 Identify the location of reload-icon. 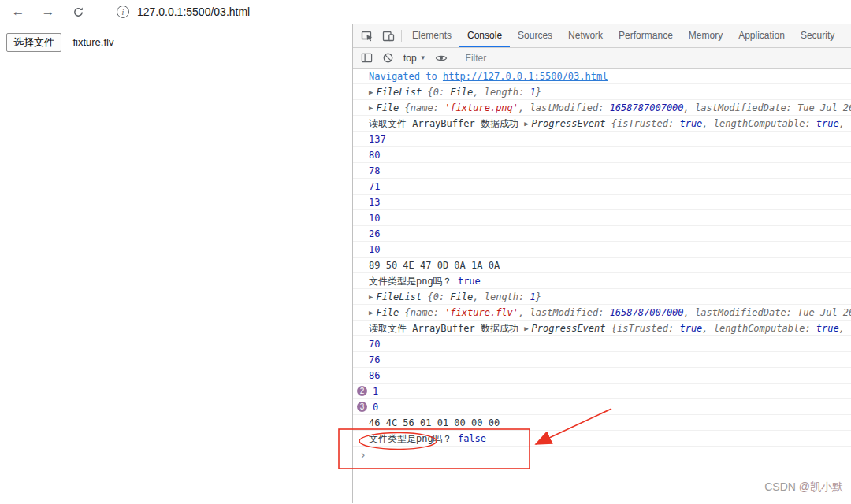
(78, 12).